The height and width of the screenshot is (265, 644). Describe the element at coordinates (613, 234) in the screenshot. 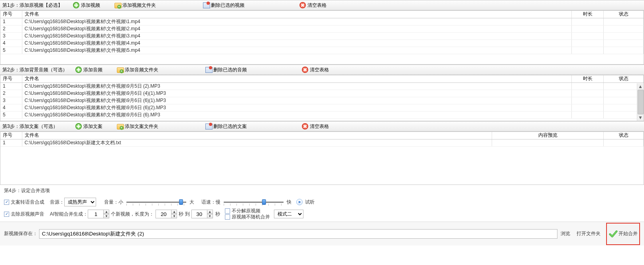

I see `check-icon` at that location.